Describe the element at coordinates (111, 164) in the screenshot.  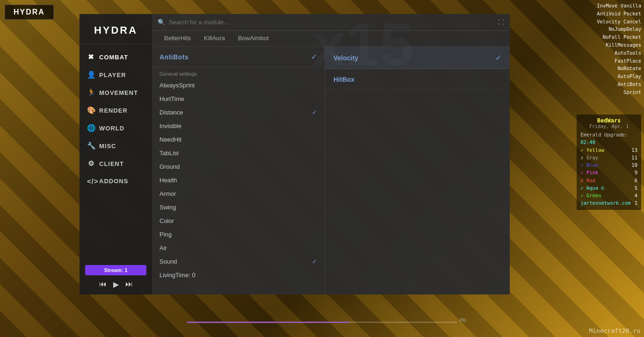
I see `sidebar-item-label-client: CLIENT` at that location.